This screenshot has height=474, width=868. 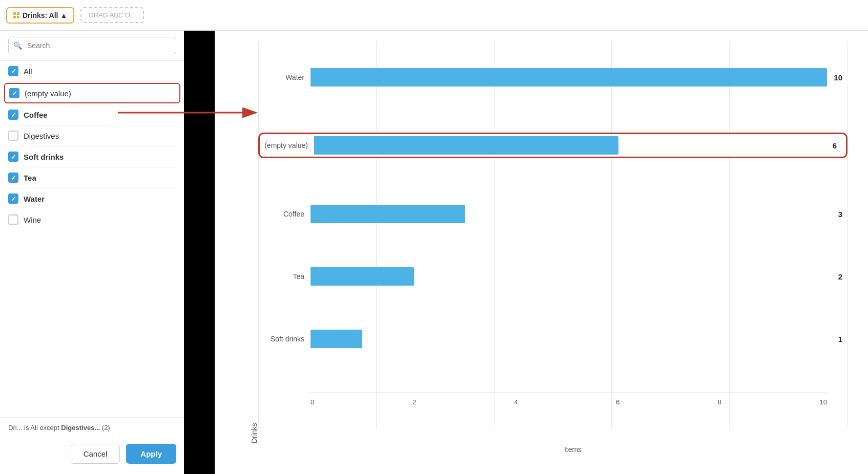 I want to click on bar-row-empty: (empty value) 6, so click(x=552, y=145).